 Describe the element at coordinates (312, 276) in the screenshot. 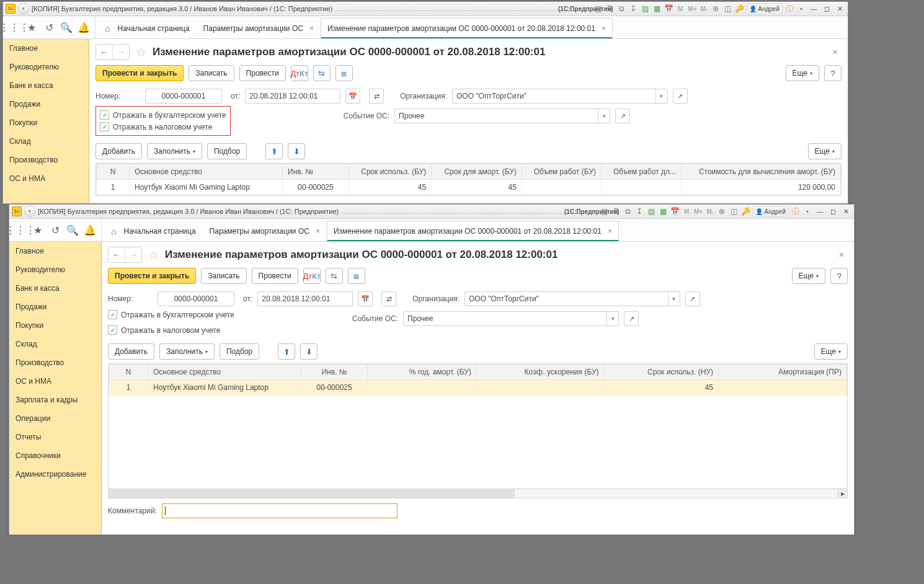

I see `dtkt-icon: ДтКт` at that location.